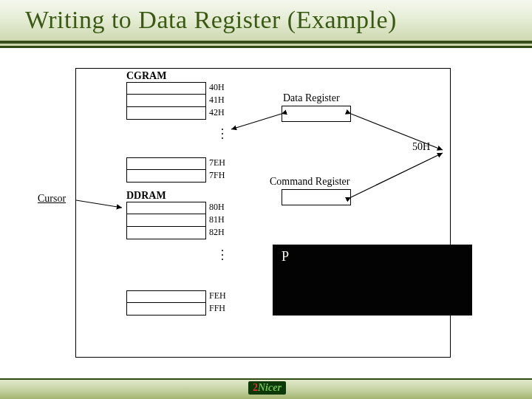 The width and height of the screenshot is (532, 399). Describe the element at coordinates (421, 147) in the screenshot. I see `bus-value: 50H` at that location.